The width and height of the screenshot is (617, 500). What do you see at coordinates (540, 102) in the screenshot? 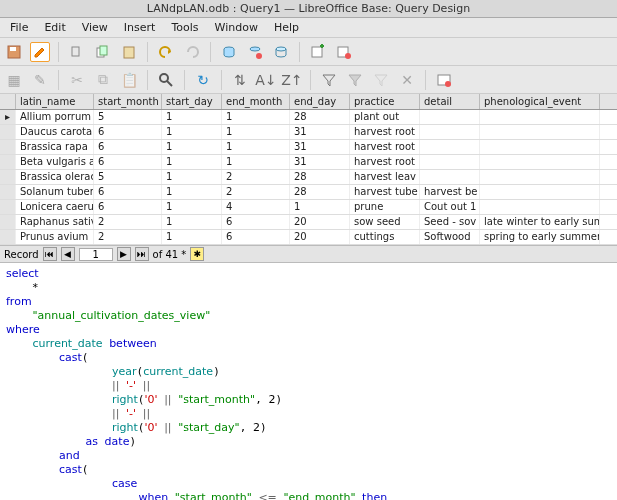
I see `col-phenological: phenological_event` at bounding box center [540, 102].